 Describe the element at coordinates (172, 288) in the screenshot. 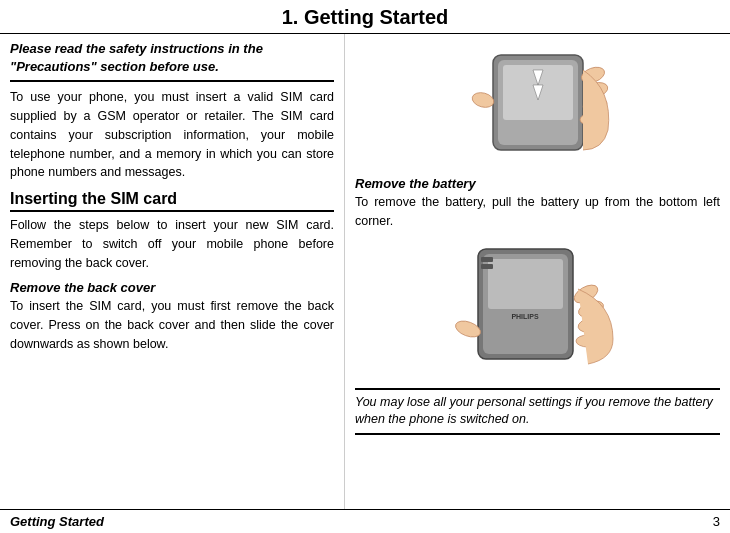

I see `subsection1-heading: Remove the back cover` at that location.